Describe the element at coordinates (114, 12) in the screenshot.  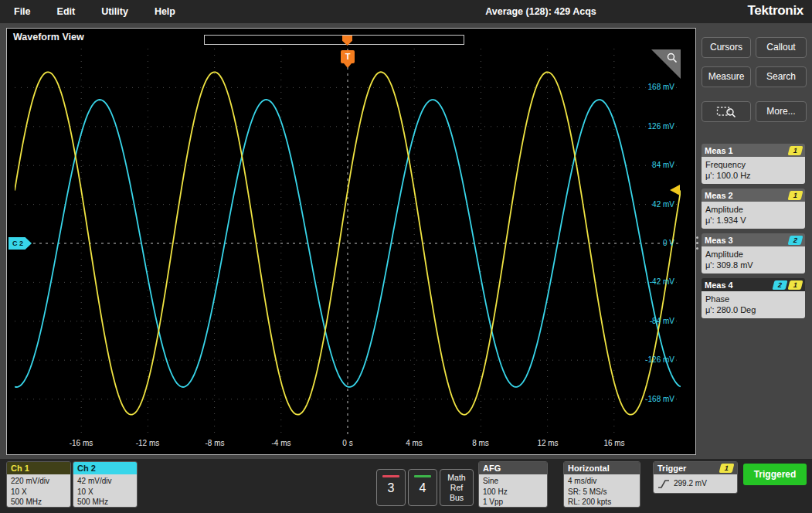
I see `menu-utility: Utility` at that location.